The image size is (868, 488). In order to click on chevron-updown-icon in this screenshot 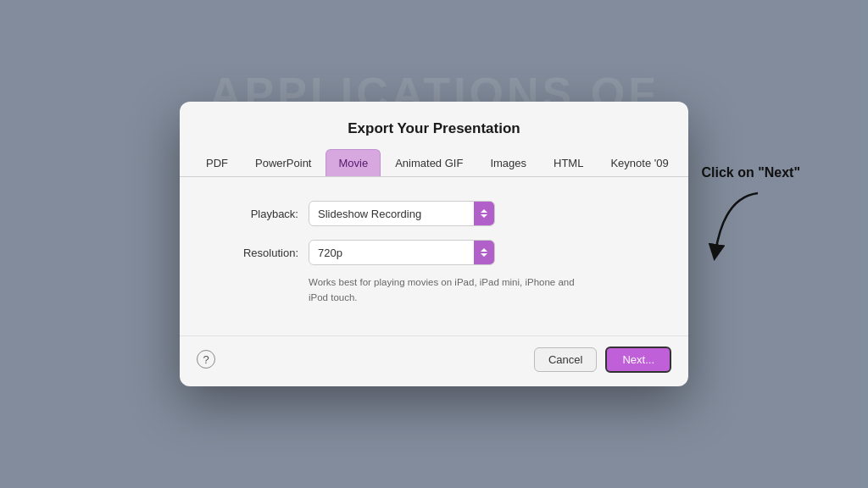, I will do `click(484, 214)`.